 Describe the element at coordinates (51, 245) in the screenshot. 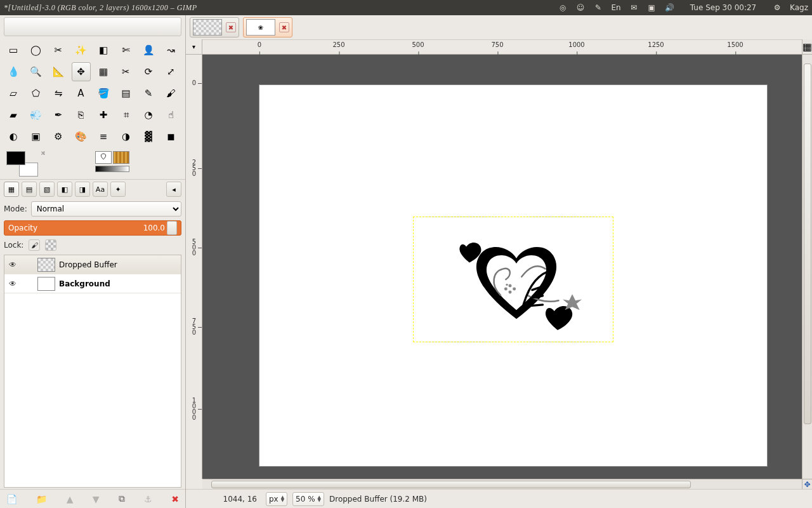

I see `lock-alpha-icon` at that location.